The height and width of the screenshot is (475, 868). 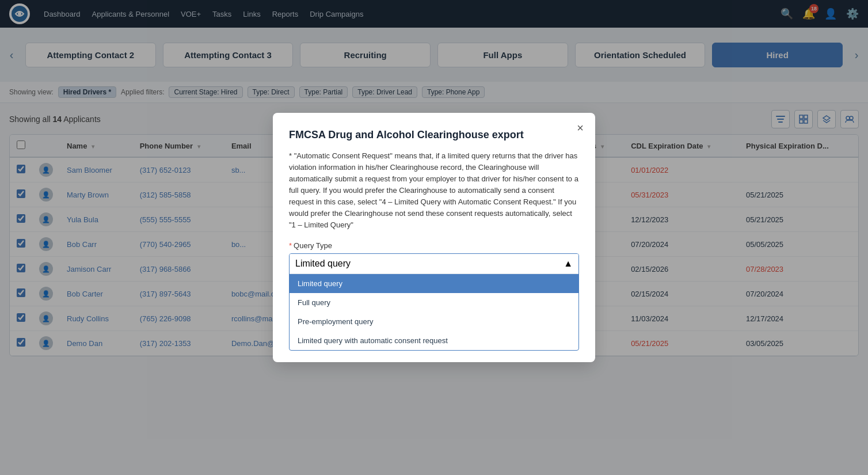 What do you see at coordinates (580, 128) in the screenshot?
I see `modal-close-button: ×` at bounding box center [580, 128].